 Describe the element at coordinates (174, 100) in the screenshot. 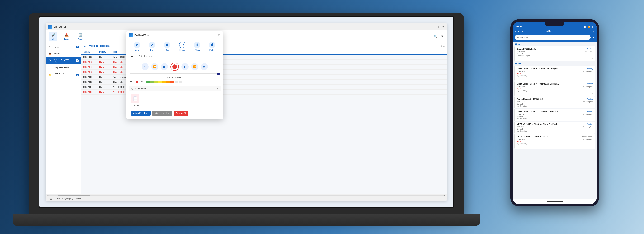

I see `attachments-body: 📄 A PDF.pdf` at that location.